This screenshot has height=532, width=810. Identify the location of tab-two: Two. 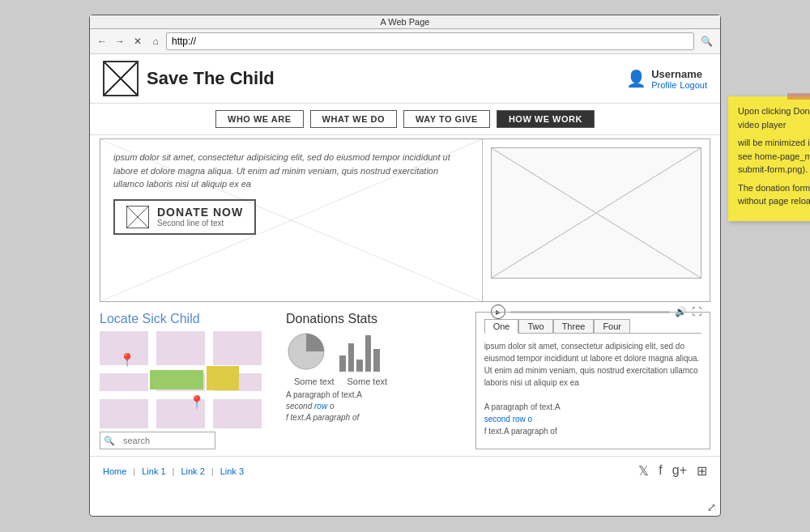
(535, 326).